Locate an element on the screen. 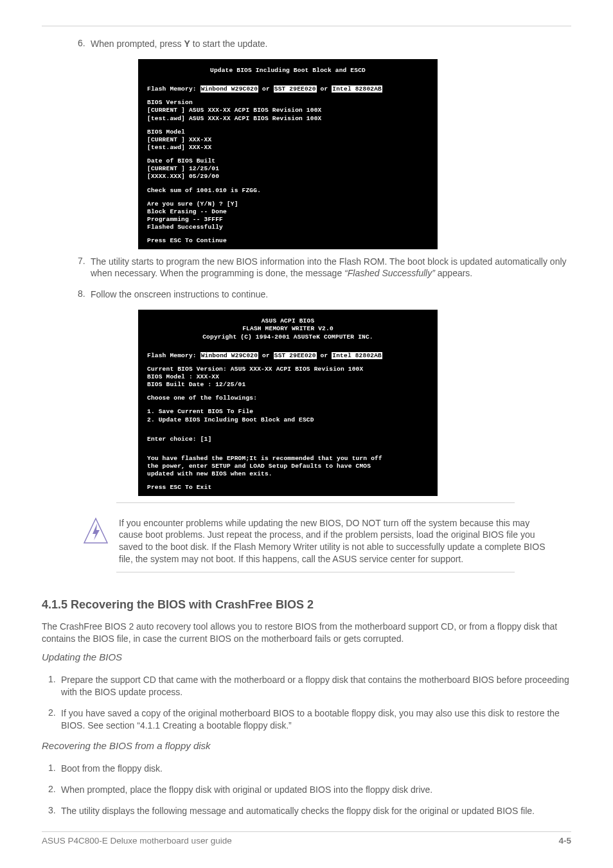 The image size is (613, 868). current-bios-line: Current BIOS Version: ASUS XXX-XX ACPI B… is located at coordinates (288, 369).